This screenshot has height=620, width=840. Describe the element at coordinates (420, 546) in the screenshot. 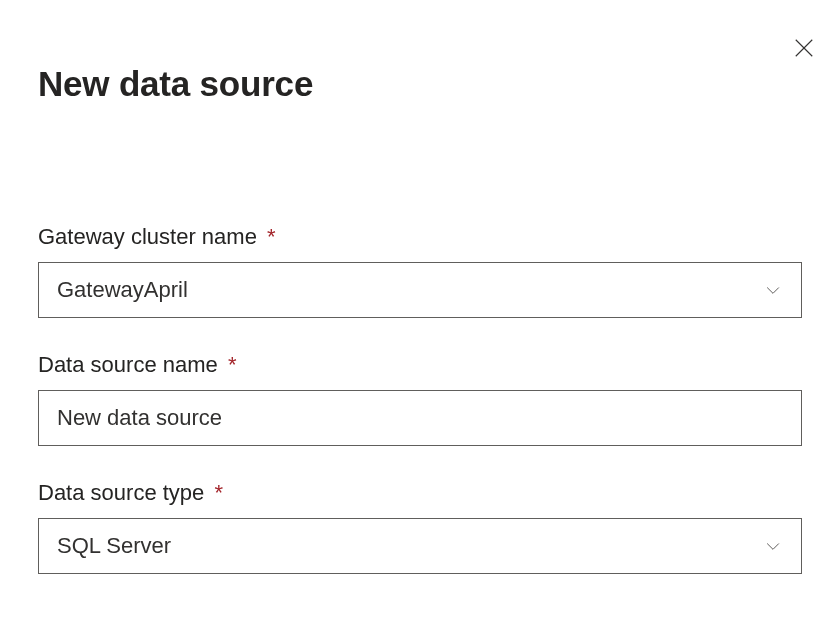

I see `data-source-type-select: SQL Server` at that location.